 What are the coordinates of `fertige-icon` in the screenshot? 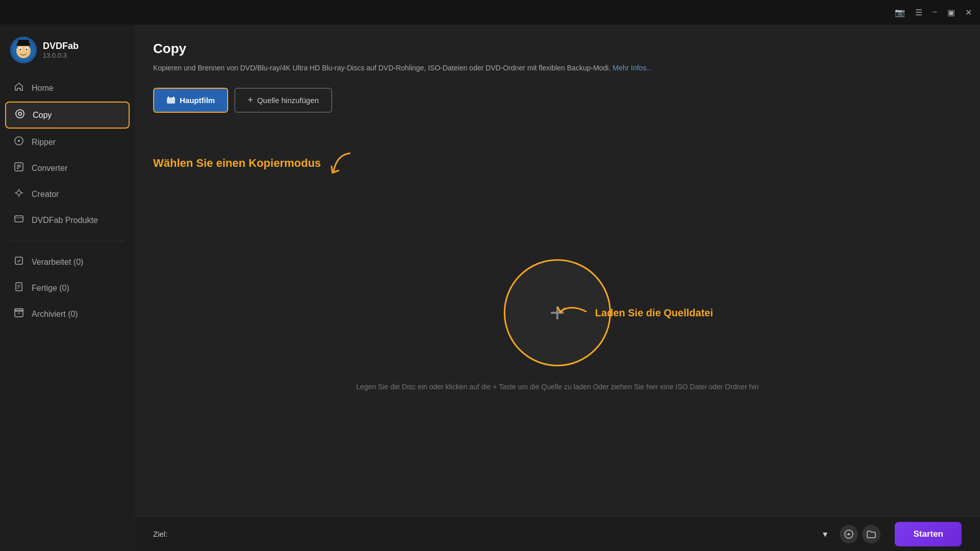 It's located at (19, 288).